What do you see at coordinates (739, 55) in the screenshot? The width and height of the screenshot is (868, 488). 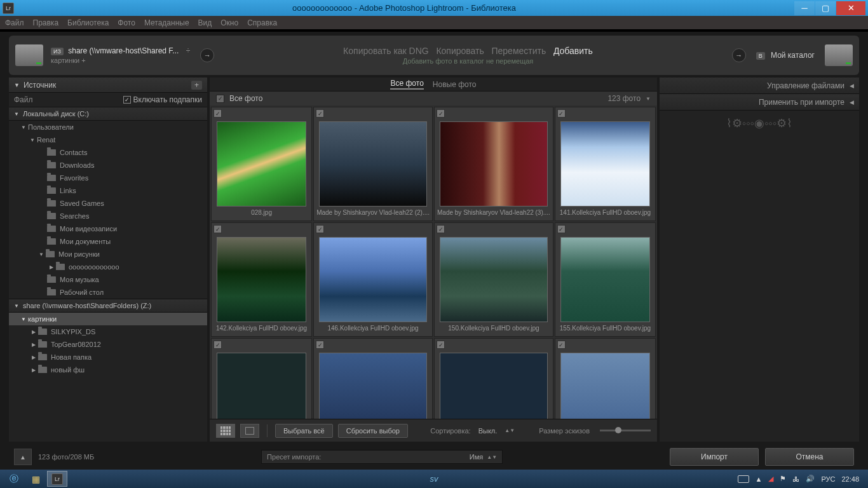 I see `dest-arrow-icon: →` at bounding box center [739, 55].